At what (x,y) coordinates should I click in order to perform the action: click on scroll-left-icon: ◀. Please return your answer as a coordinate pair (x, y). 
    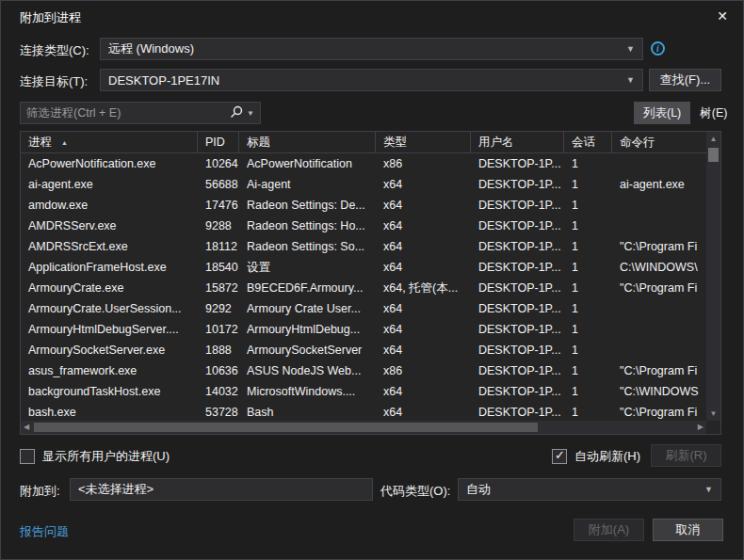
    Looking at the image, I should click on (26, 427).